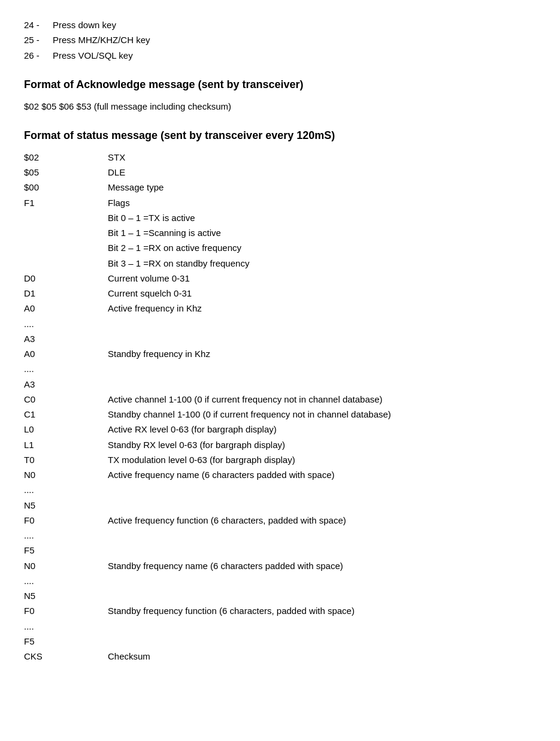 The image size is (560, 741). Describe the element at coordinates (66, 294) in the screenshot. I see `row-label: D1` at that location.